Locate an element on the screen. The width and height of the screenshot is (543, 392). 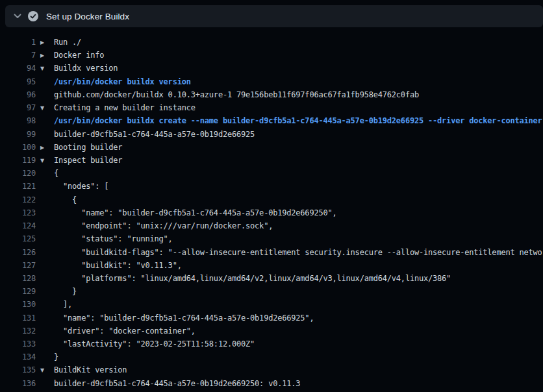
chevron-down-icon is located at coordinates (18, 16).